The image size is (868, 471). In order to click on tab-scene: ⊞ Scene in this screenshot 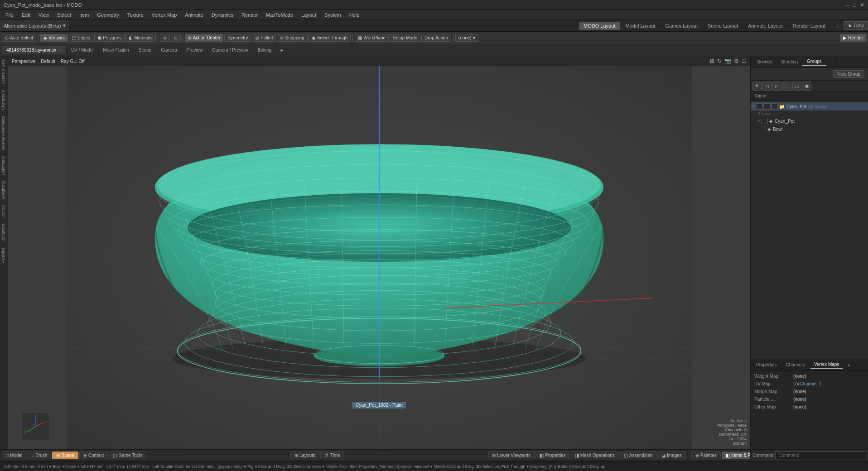, I will do `click(65, 456)`.